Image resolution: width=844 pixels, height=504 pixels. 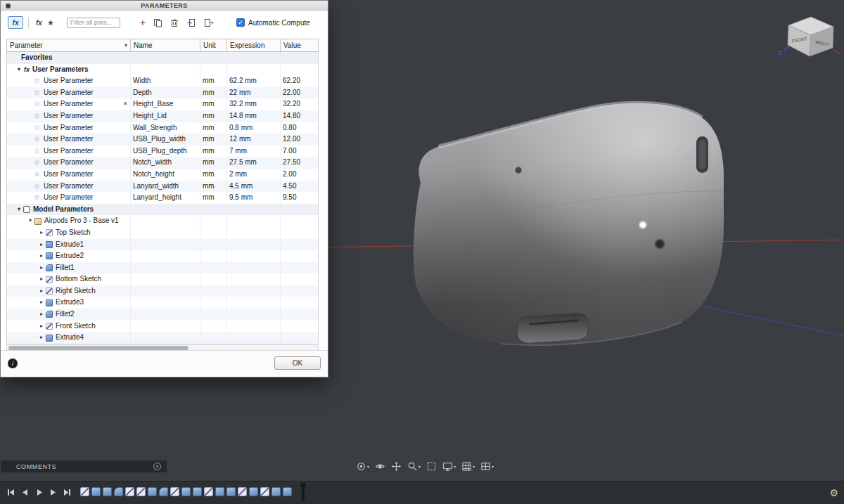 I want to click on parameter-expression: 9.5 mm, so click(x=254, y=198).